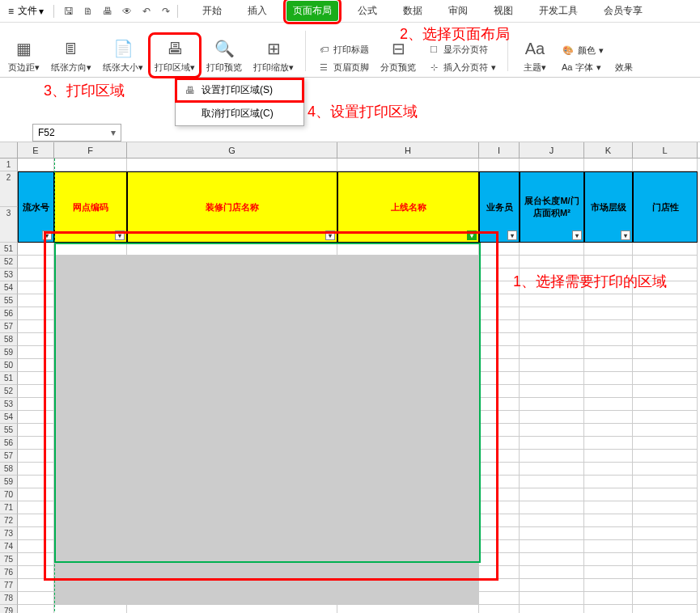 The height and width of the screenshot is (613, 700). What do you see at coordinates (9, 586) in the screenshot?
I see `row-header: 77` at bounding box center [9, 586].